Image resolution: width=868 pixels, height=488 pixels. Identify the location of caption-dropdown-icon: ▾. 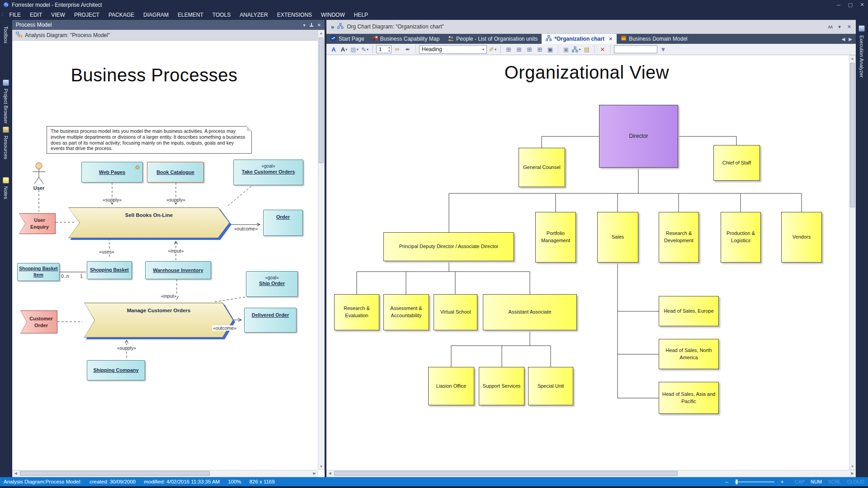
(840, 27).